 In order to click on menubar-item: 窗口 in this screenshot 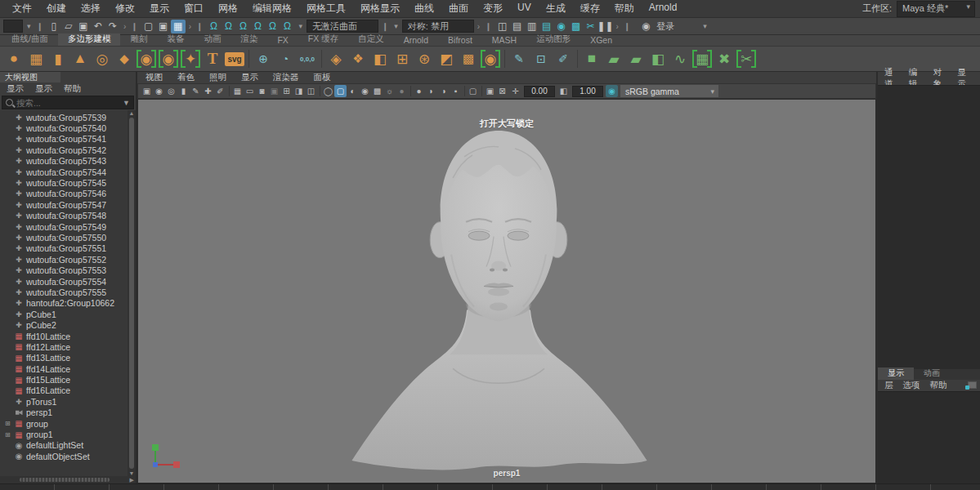, I will do `click(194, 8)`.